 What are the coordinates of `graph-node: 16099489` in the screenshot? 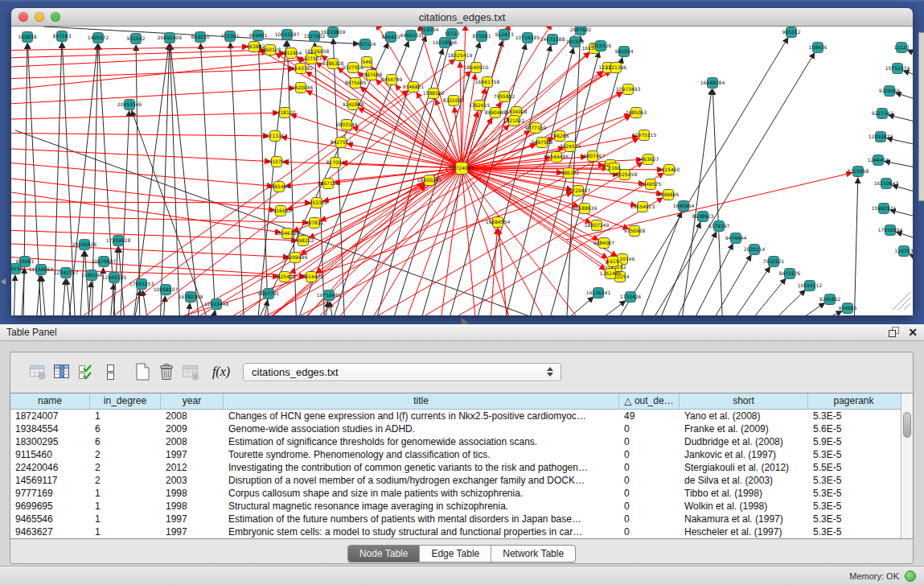 It's located at (296, 257).